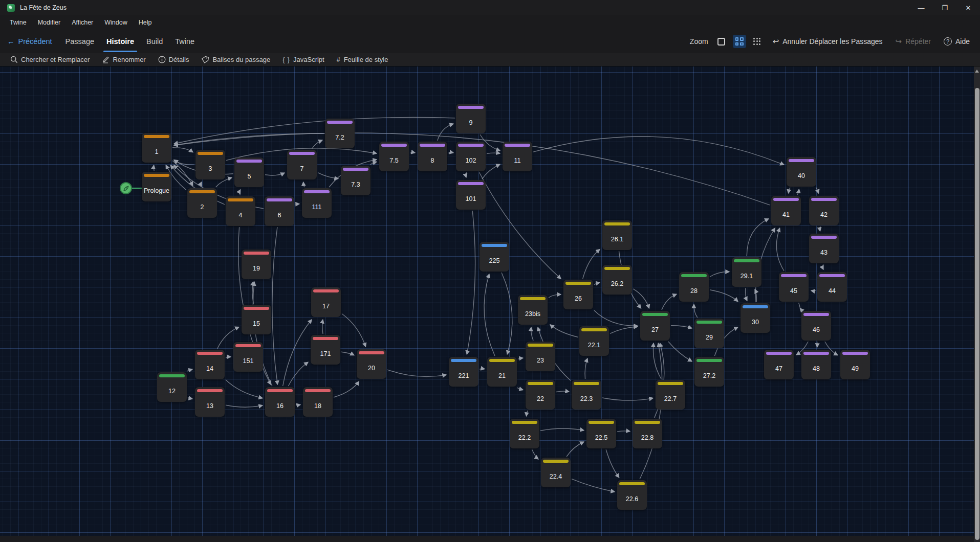  What do you see at coordinates (739, 41) in the screenshot?
I see `zoom-medium-button` at bounding box center [739, 41].